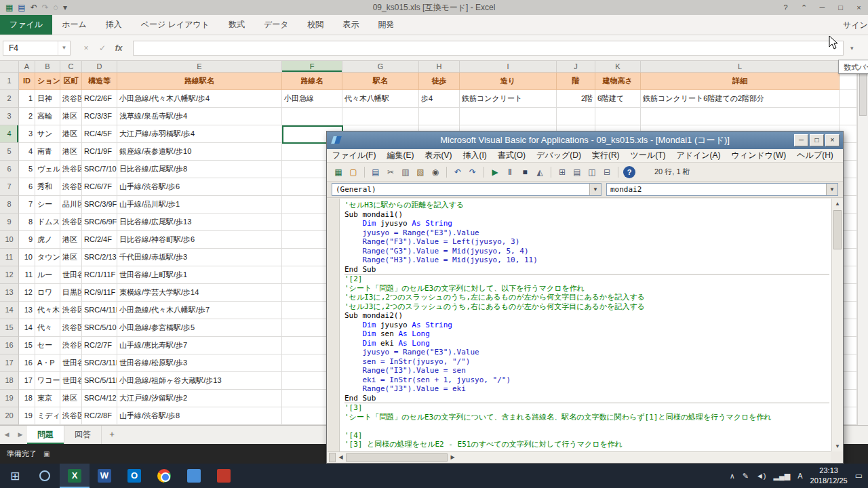 This screenshot has height=488, width=868. I want to click on vba-menu-ウィンドウ(W): ウィンドウ(W), so click(760, 156).